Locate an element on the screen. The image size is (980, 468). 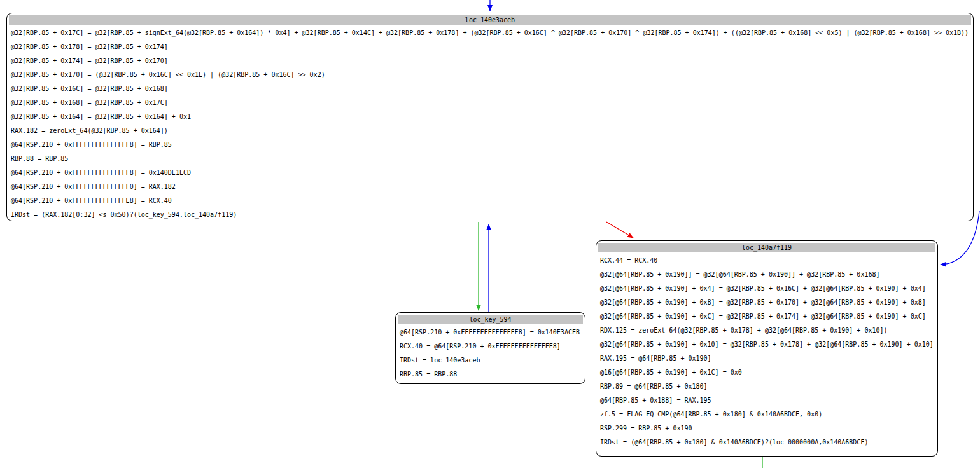
node-loc_key_594: loc_key_594 @64[RSP.210 + 0xFFFFFFFFFFFF… is located at coordinates (490, 348).